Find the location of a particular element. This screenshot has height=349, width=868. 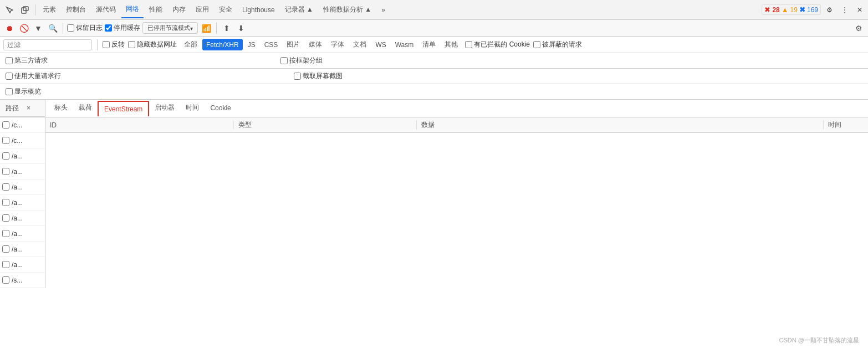

separator is located at coordinates (98, 45).